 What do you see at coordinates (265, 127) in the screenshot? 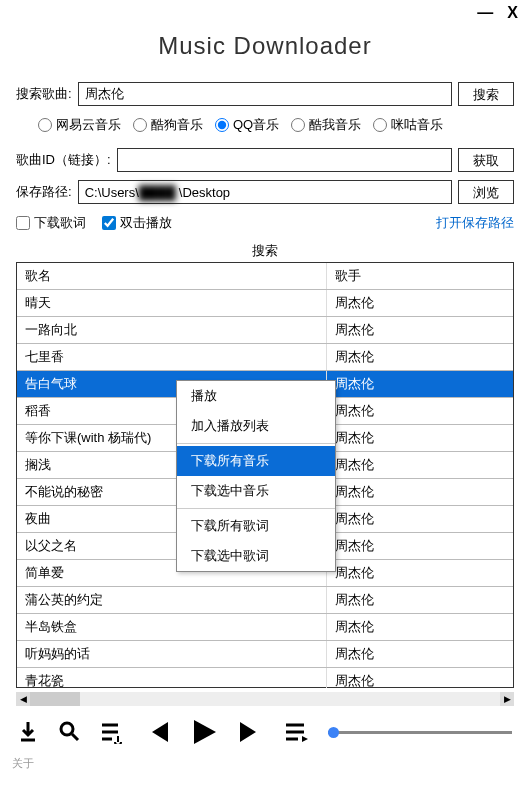
I see `source-radios: 网易云音乐酷狗音乐QQ音乐酷我音乐咪咕音乐` at bounding box center [265, 127].